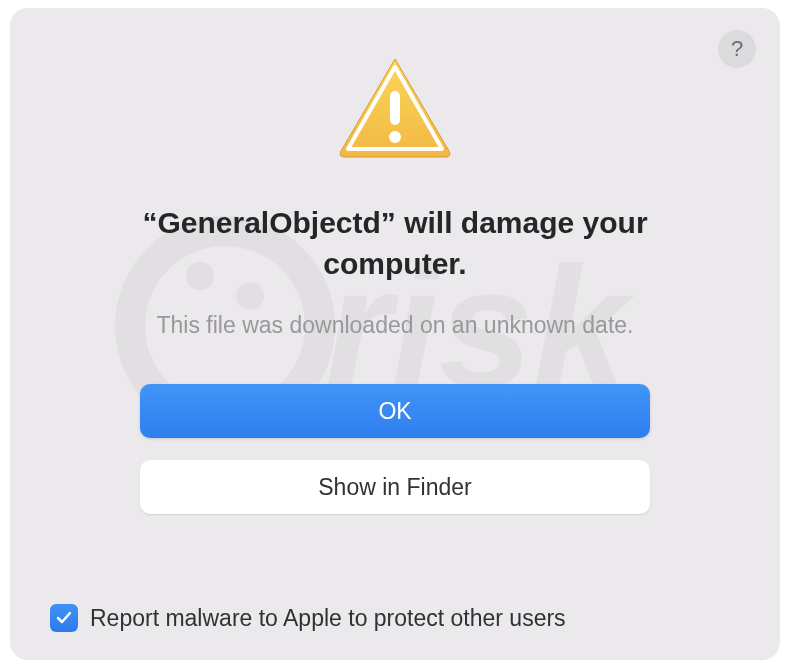 This screenshot has width=790, height=668. I want to click on report-malware-row: Report malware to Apple to protect other…, so click(308, 618).